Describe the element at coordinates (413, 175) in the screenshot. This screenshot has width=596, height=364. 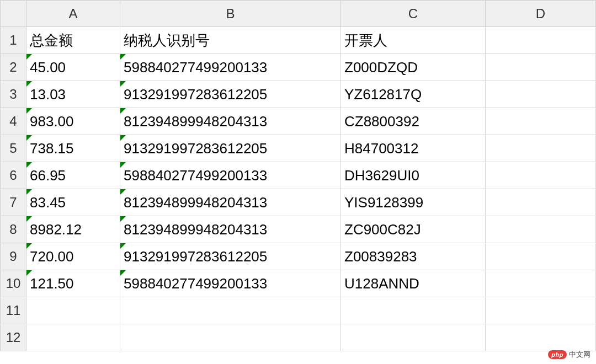
I see `cell-C6: DH3629UI0` at that location.